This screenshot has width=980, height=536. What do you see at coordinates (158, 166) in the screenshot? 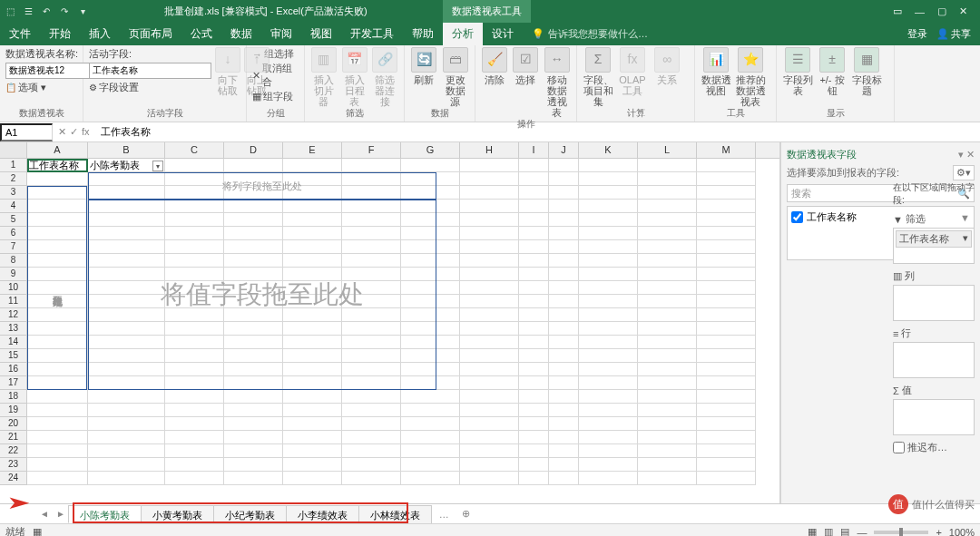
I see `filter-icon: ▾` at bounding box center [158, 166].